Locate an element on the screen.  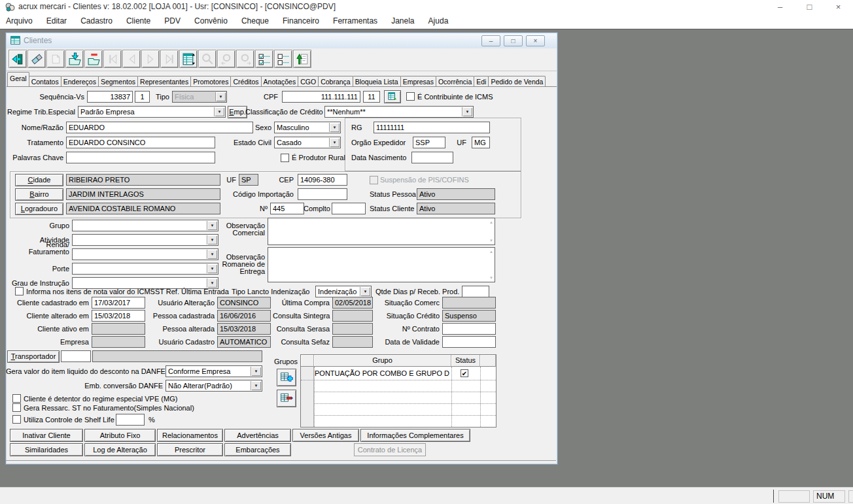
cancel-record-button is located at coordinates (94, 59).